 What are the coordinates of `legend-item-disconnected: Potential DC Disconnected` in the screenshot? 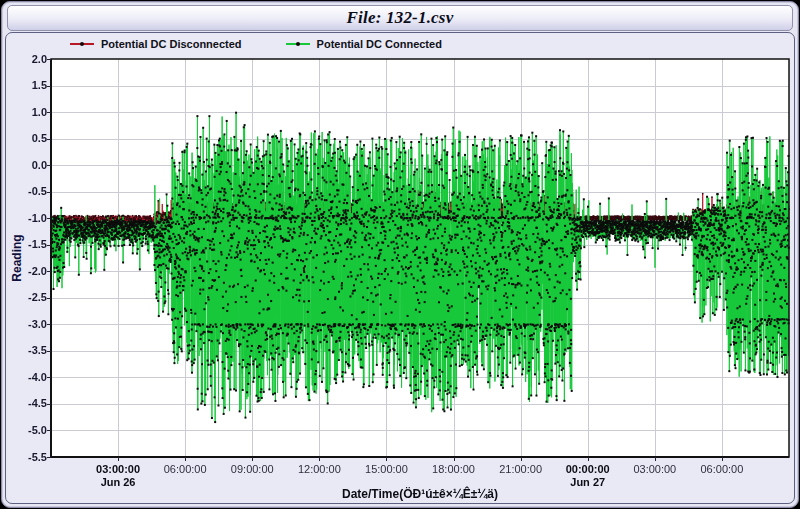 It's located at (156, 44).